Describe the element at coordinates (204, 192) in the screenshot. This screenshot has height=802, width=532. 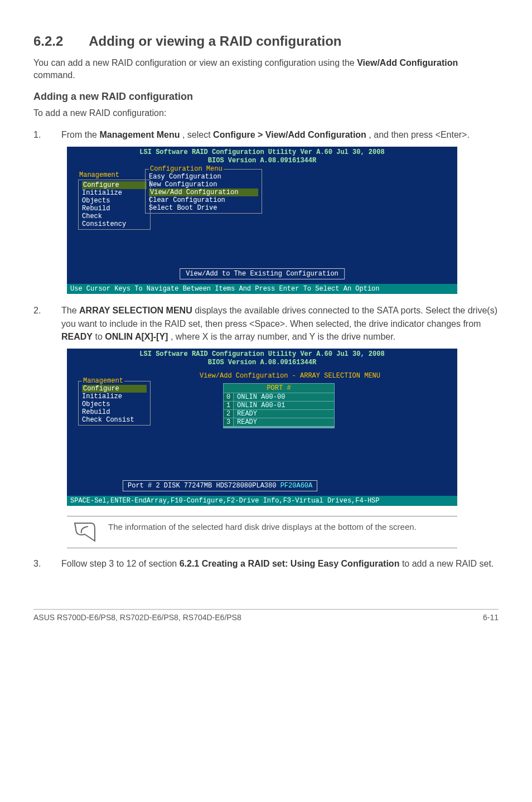
I see `bios1-conf-item-selected: View/Add Configuration` at that location.